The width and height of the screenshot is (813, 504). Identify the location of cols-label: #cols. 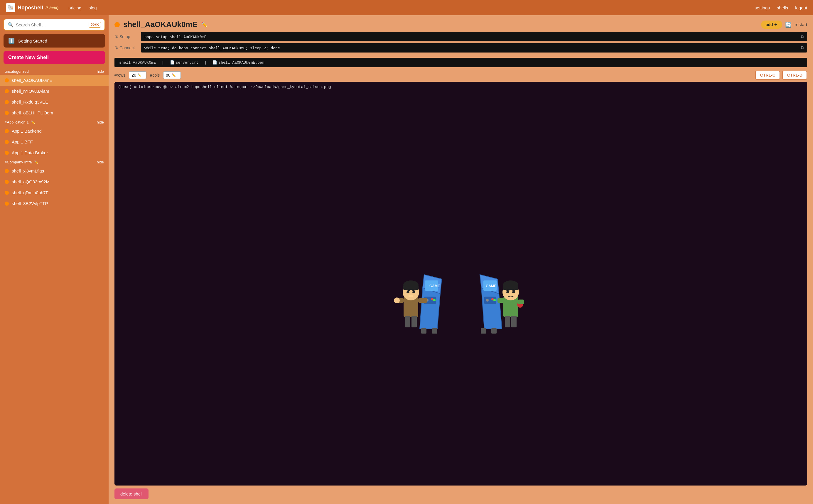
(155, 75).